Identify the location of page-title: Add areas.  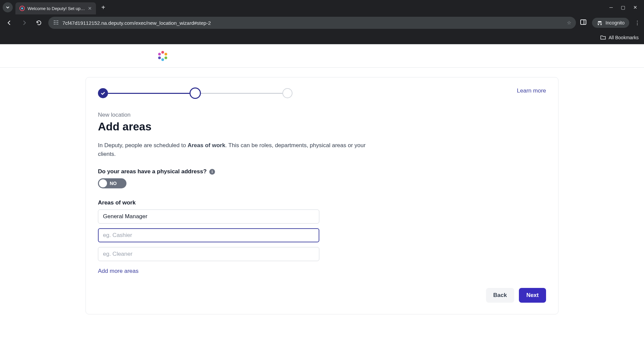
(322, 127).